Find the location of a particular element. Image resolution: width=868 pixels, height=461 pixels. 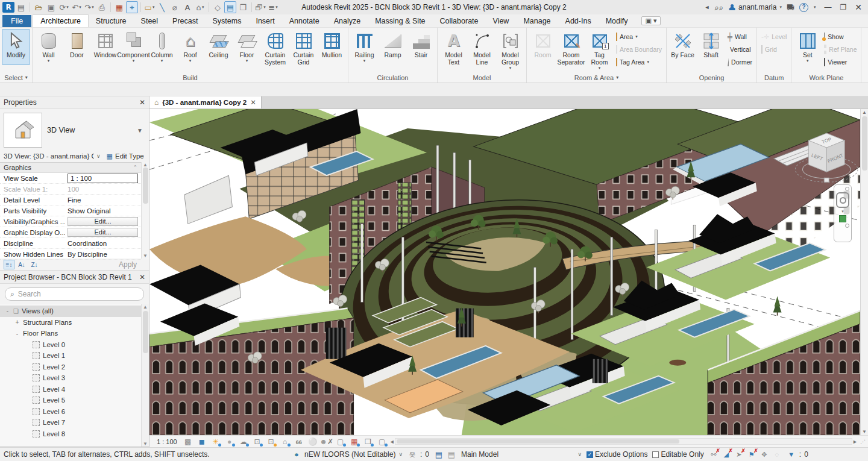

property-row: Detail LevelFine is located at coordinates (71, 200).